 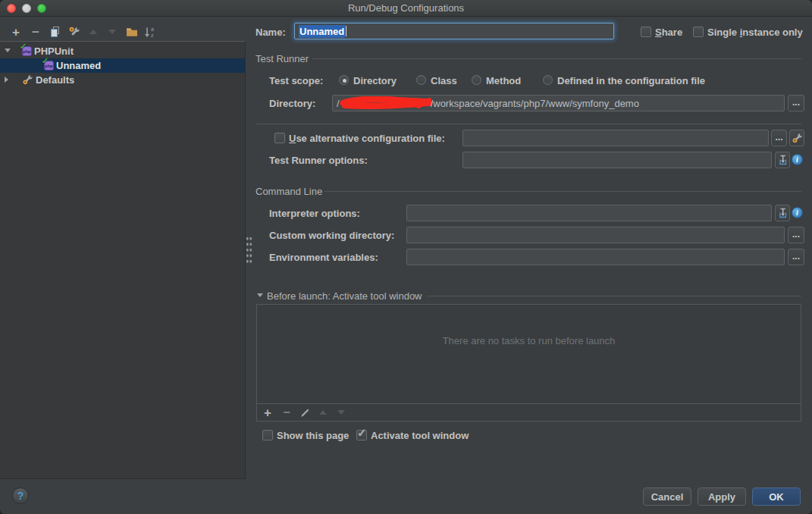 What do you see at coordinates (535, 103) in the screenshot?
I see `path-suffix: /workspace/vagrants/php7/www/symfony_dem…` at bounding box center [535, 103].